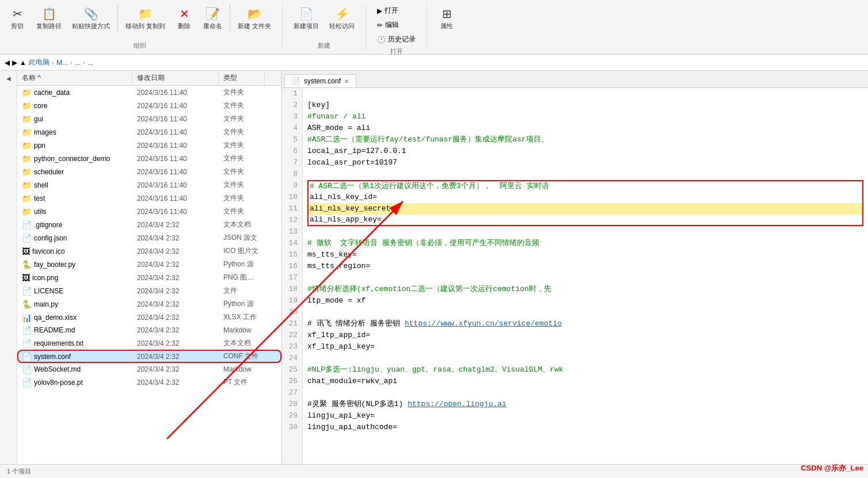  Describe the element at coordinates (400, 27) in the screenshot. I see `toolbar-group-open: ▶ 打开 ✏ 编辑 🕐 历史记录 打开` at that location.